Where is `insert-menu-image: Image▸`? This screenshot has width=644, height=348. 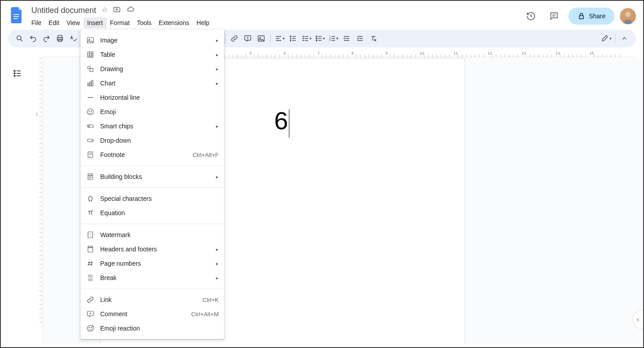
insert-menu-image: Image▸ is located at coordinates (152, 40).